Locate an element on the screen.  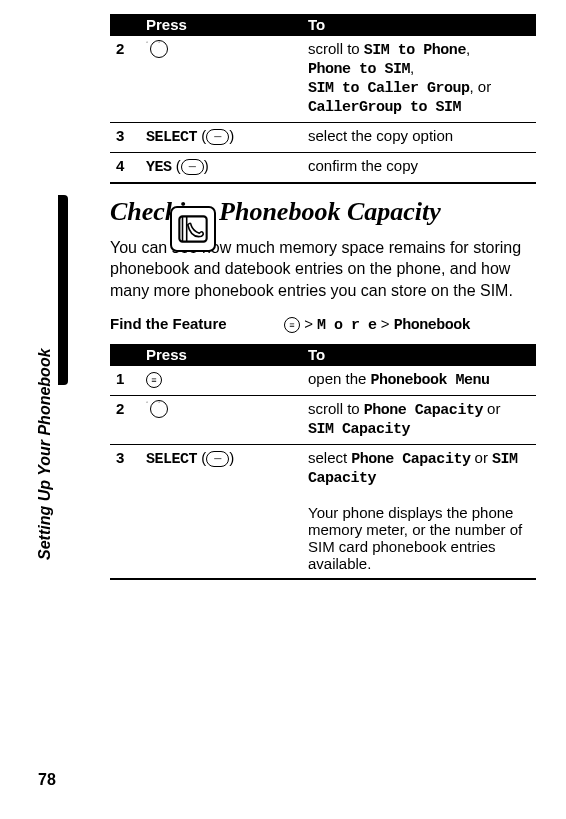
feature-label: Find the Feature is located at coordinates (190, 324).